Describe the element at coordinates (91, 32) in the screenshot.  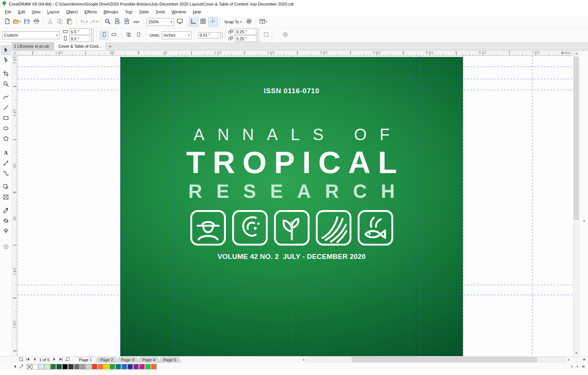
I see `page-width-spinner: ▴▾` at that location.